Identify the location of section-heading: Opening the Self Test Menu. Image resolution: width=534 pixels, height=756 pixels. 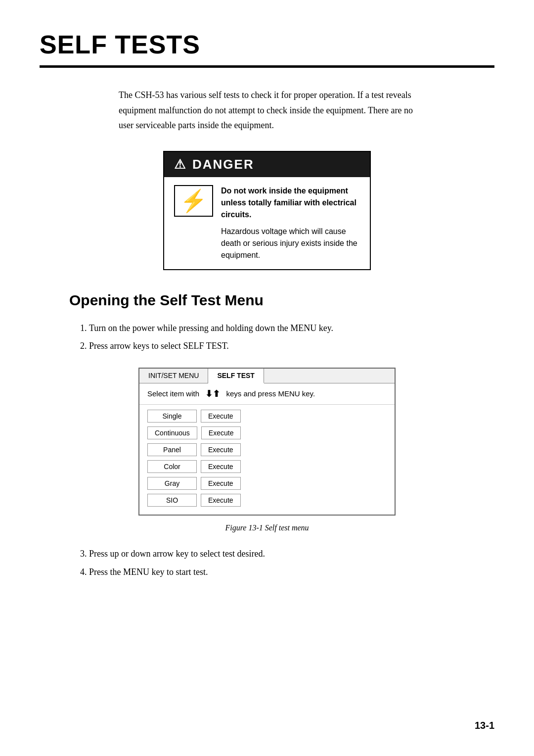
(267, 300).